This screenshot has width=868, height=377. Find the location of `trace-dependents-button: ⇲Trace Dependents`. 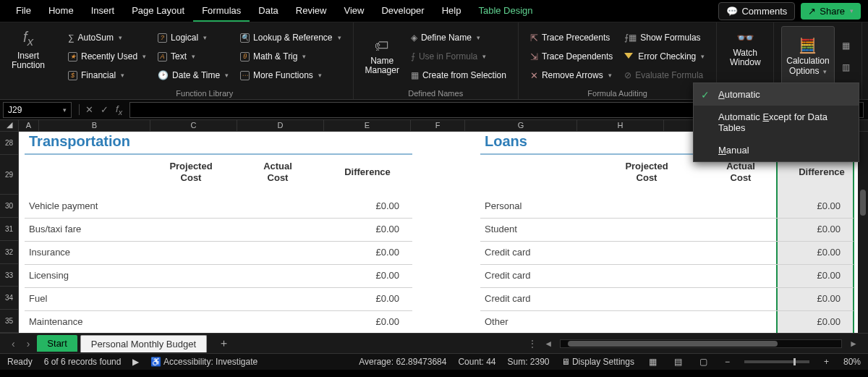

trace-dependents-button: ⇲Trace Dependents is located at coordinates (571, 56).